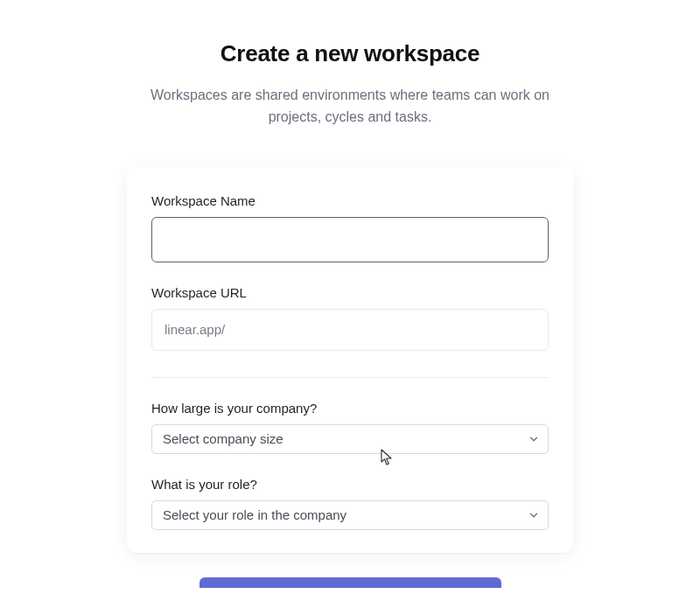 The image size is (700, 594). What do you see at coordinates (350, 330) in the screenshot?
I see `workspace-url-input: linear.app/` at bounding box center [350, 330].